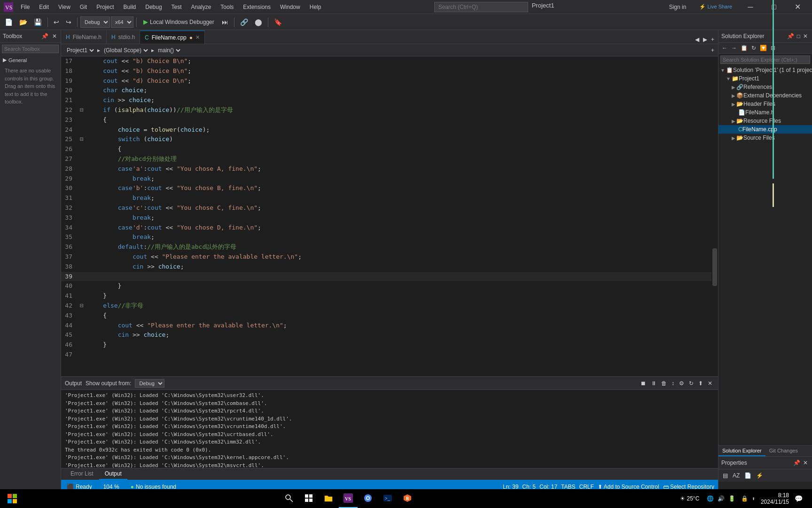 The image size is (812, 508). Describe the element at coordinates (715, 216) in the screenshot. I see `scroll-track` at that location.